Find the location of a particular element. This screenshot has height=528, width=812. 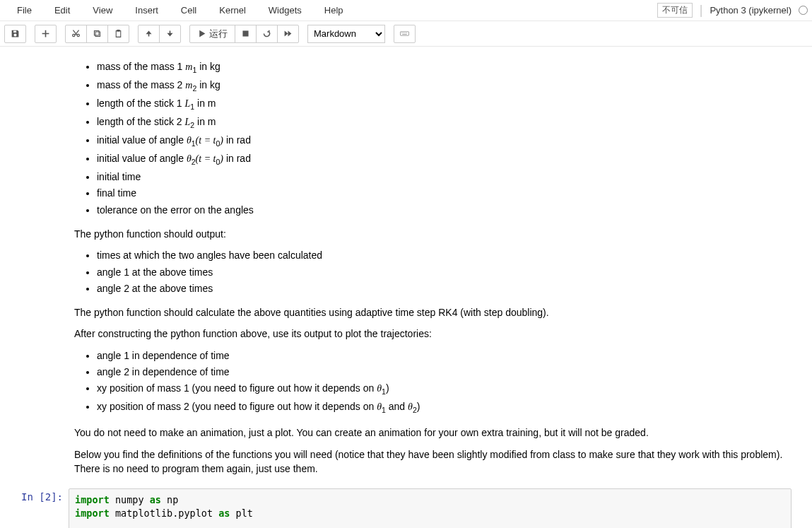

keyboard-icon is located at coordinates (404, 34).